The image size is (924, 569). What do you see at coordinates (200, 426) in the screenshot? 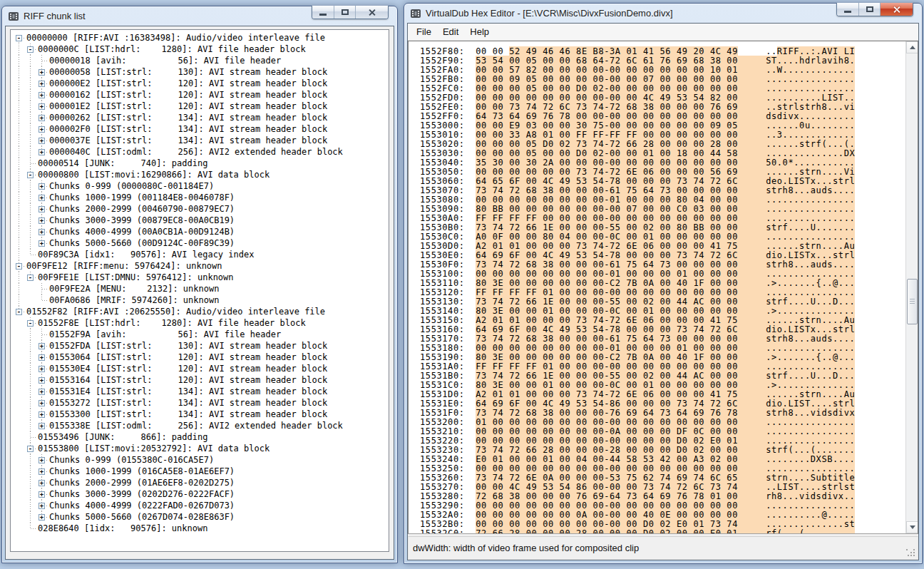
I see `tree-row: +0155338E [LIST:odml: 256]: AVI2 extende…` at bounding box center [200, 426].